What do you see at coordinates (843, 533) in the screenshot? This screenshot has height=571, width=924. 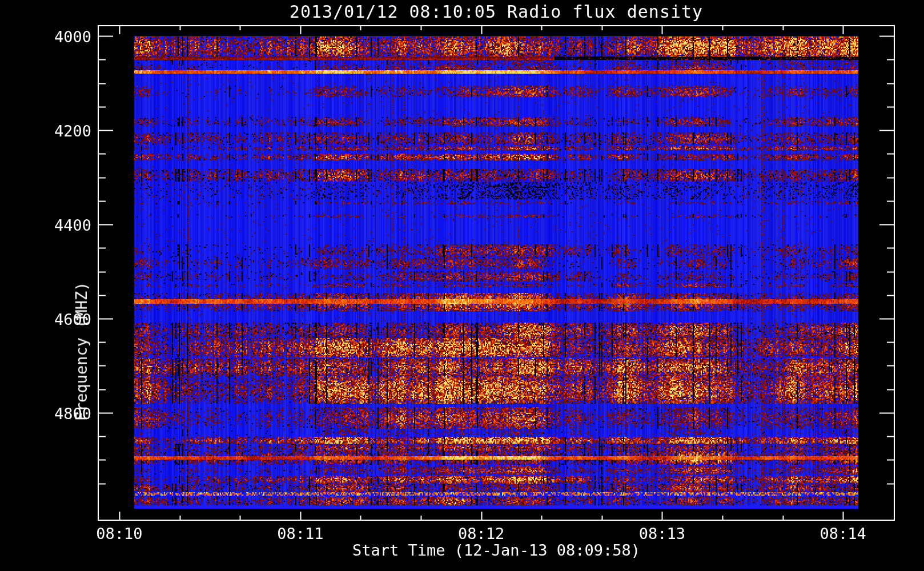 I see `x-tick-label: 08:14` at bounding box center [843, 533].